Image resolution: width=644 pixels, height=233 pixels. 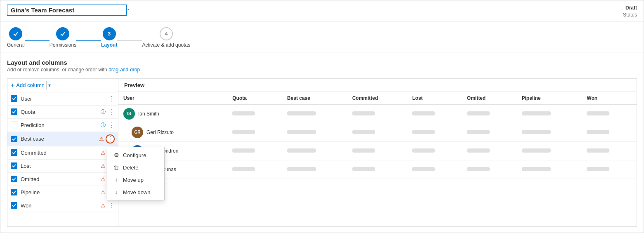 I want to click on avatar-geri: GR, so click(x=137, y=132).